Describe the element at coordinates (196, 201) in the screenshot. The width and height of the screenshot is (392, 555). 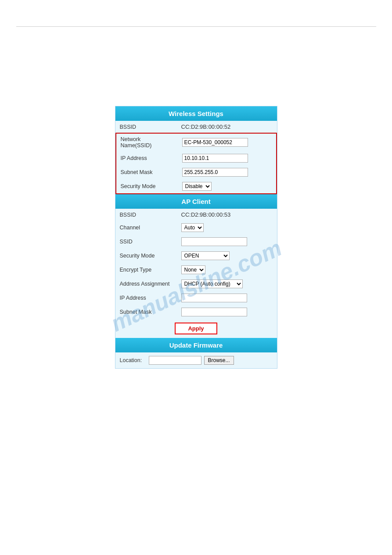
I see `ap-client-header: AP Client` at that location.